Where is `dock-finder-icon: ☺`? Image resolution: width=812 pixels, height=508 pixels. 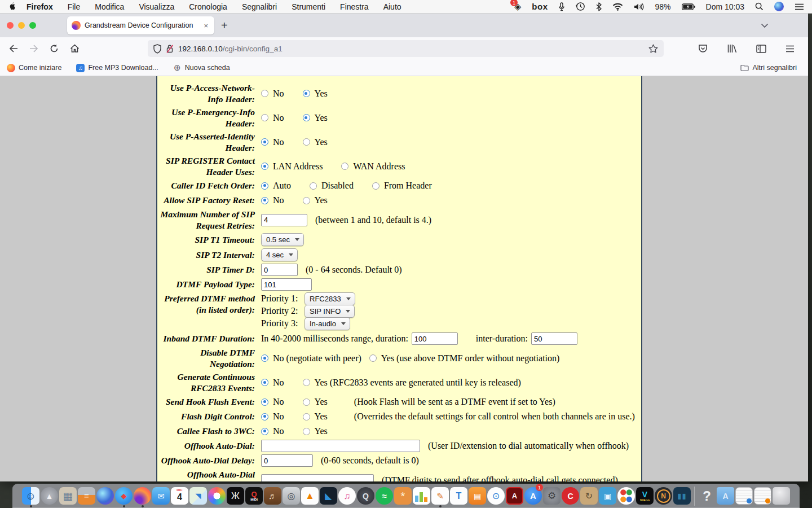 dock-finder-icon: ☺ is located at coordinates (30, 496).